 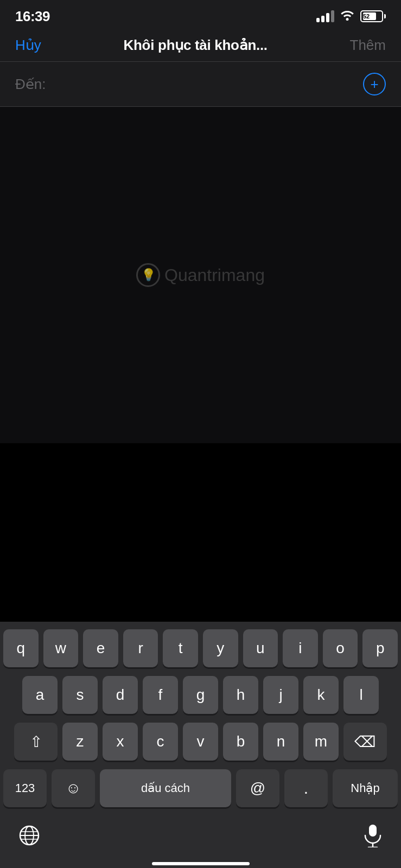 I want to click on key-w: w, so click(x=61, y=648).